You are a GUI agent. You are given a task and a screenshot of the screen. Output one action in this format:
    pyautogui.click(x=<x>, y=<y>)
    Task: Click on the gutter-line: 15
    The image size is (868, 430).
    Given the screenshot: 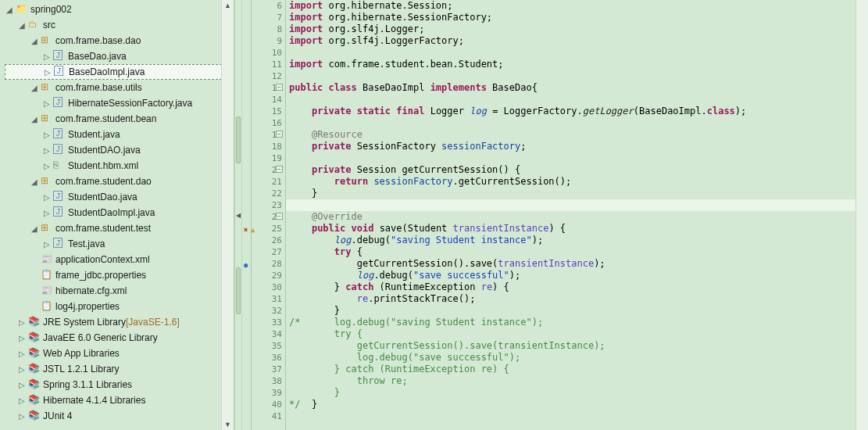 What is the action you would take?
    pyautogui.click(x=267, y=111)
    